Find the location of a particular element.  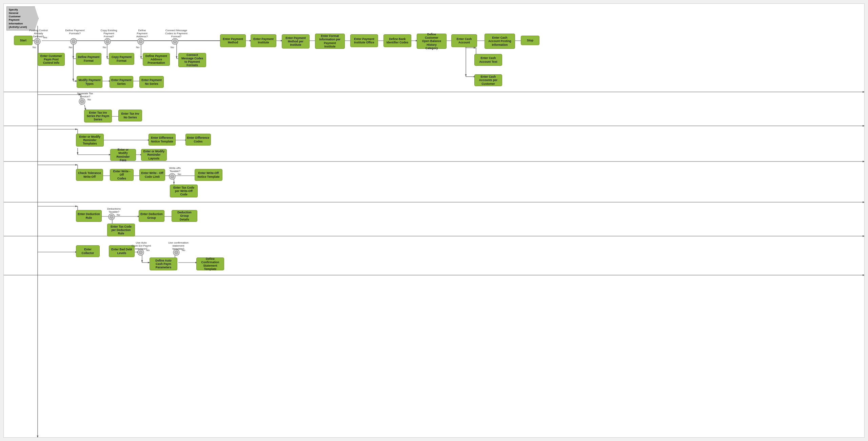

deduction-group-details: Deduction GroupDetails is located at coordinates (184, 216).